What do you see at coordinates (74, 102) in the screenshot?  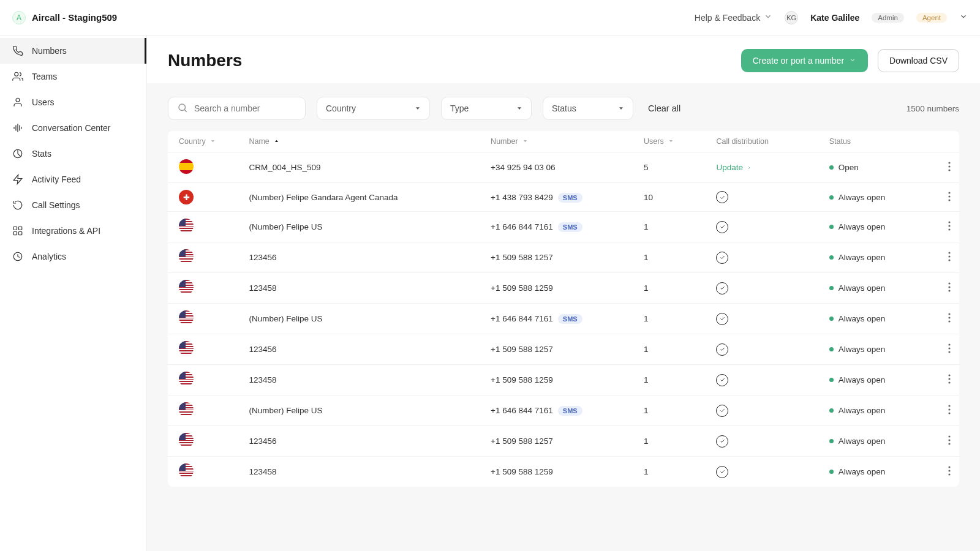 I see `sidebar-item-users: Users` at bounding box center [74, 102].